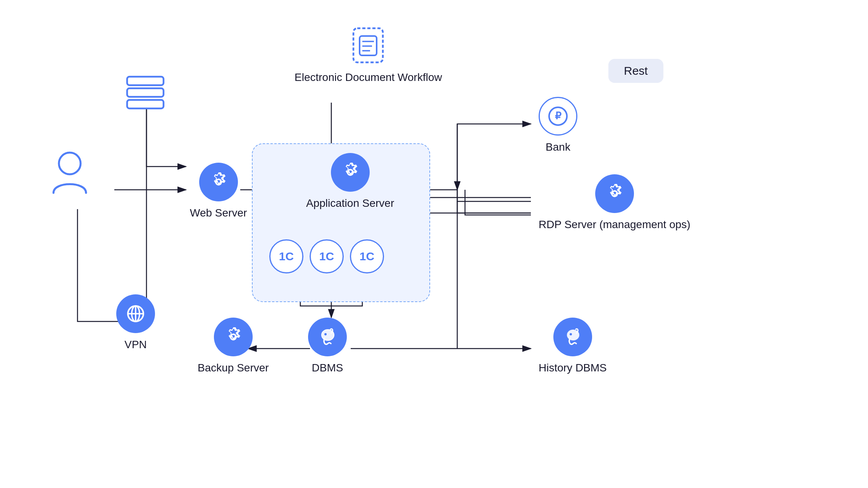 This screenshot has width=868, height=488. What do you see at coordinates (233, 337) in the screenshot?
I see `backup-server-icon-circle` at bounding box center [233, 337].